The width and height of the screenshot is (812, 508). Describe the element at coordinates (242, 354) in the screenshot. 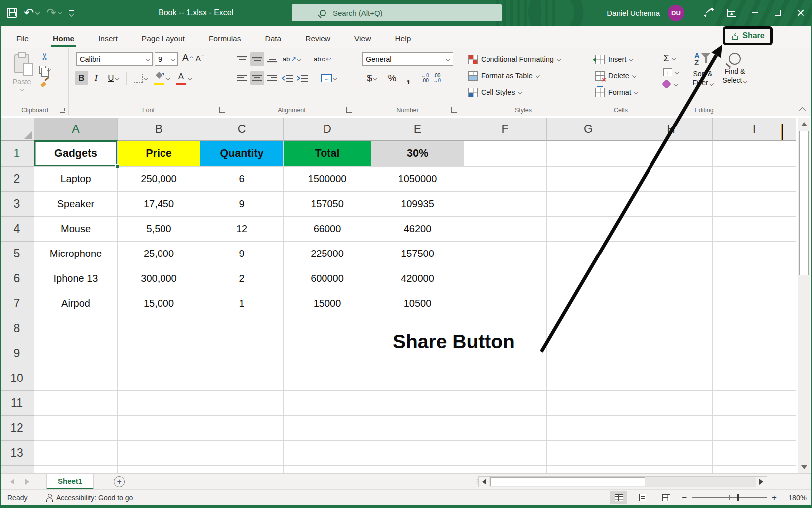

I see `cell-C9` at that location.